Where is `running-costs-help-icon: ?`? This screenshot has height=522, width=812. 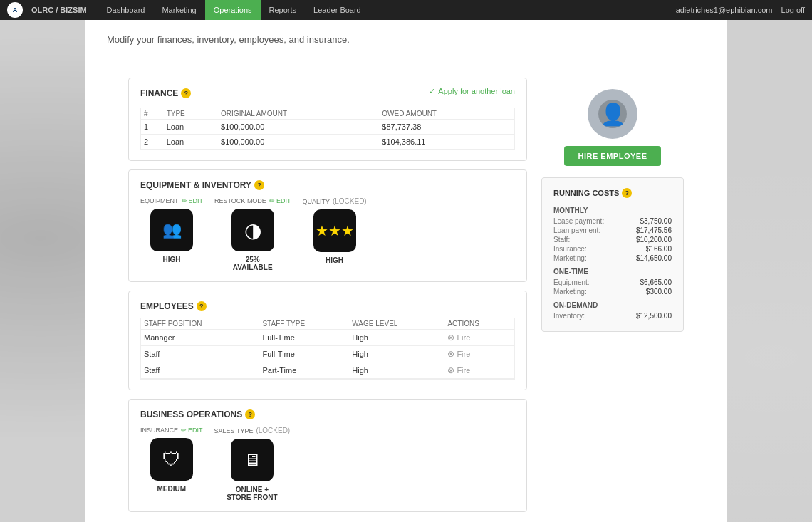
running-costs-help-icon: ? is located at coordinates (627, 193).